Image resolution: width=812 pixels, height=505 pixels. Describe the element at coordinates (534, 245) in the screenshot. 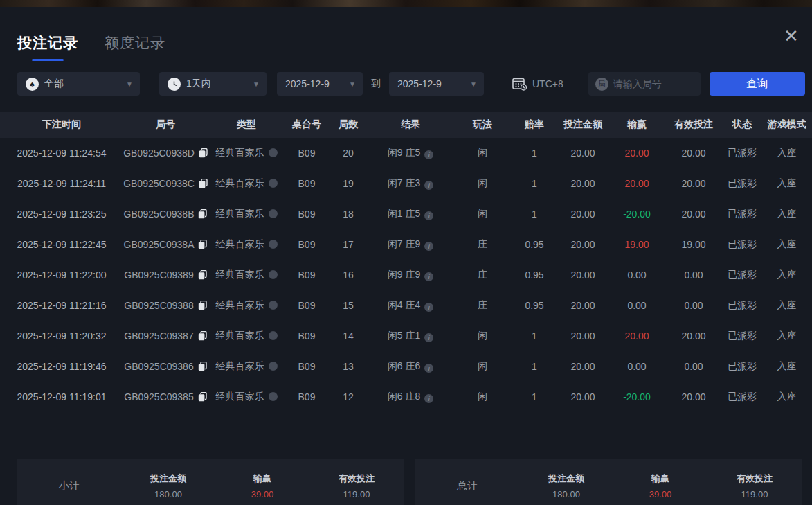

I see `cell-odds: 0.95` at that location.